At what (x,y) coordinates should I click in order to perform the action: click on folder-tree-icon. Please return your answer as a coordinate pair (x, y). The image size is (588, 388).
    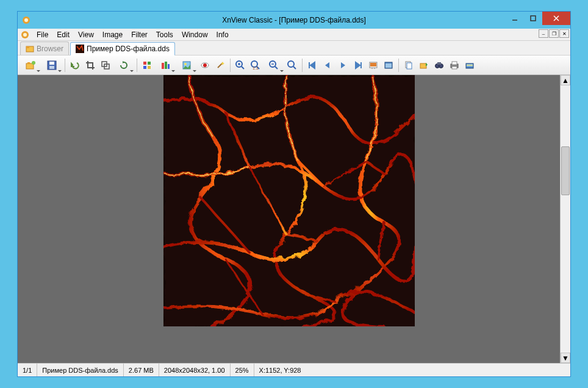
    Looking at the image, I should click on (30, 49).